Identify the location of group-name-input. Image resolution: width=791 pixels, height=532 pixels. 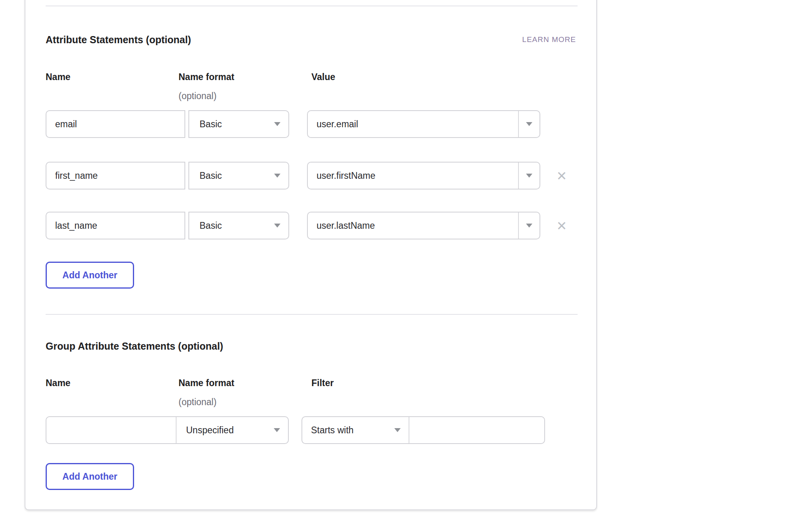
(111, 430).